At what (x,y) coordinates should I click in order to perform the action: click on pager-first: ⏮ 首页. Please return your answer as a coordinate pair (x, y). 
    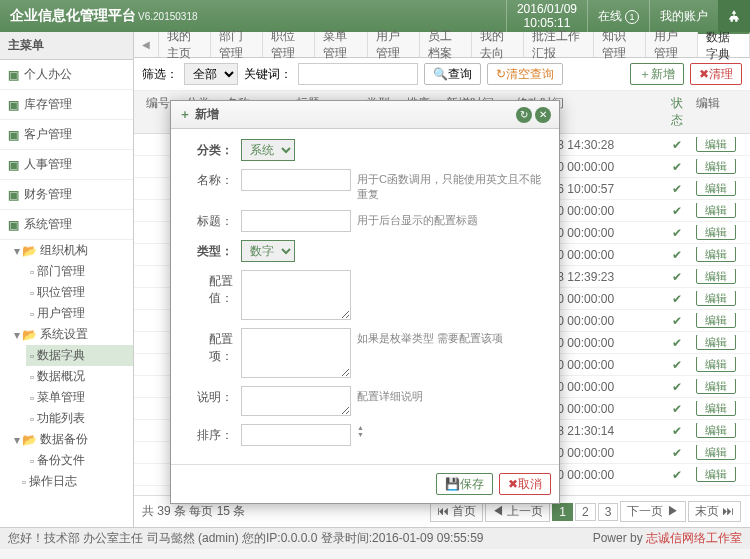
    Looking at the image, I should click on (456, 512).